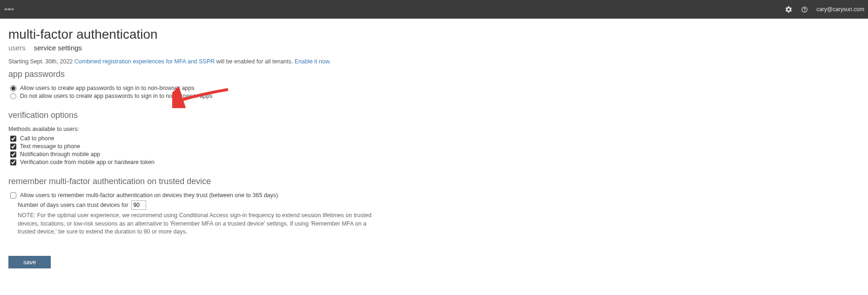 This screenshot has width=868, height=295. Describe the element at coordinates (149, 195) in the screenshot. I see `check-remember-label: Allow users to remember multi-factor aut…` at that location.